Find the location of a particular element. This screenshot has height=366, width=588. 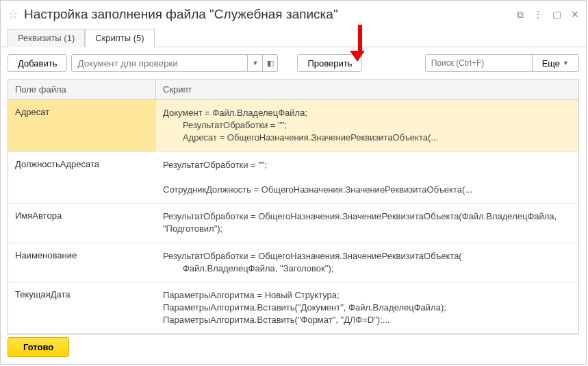

cell-field: ТекущаяДата is located at coordinates (82, 308).